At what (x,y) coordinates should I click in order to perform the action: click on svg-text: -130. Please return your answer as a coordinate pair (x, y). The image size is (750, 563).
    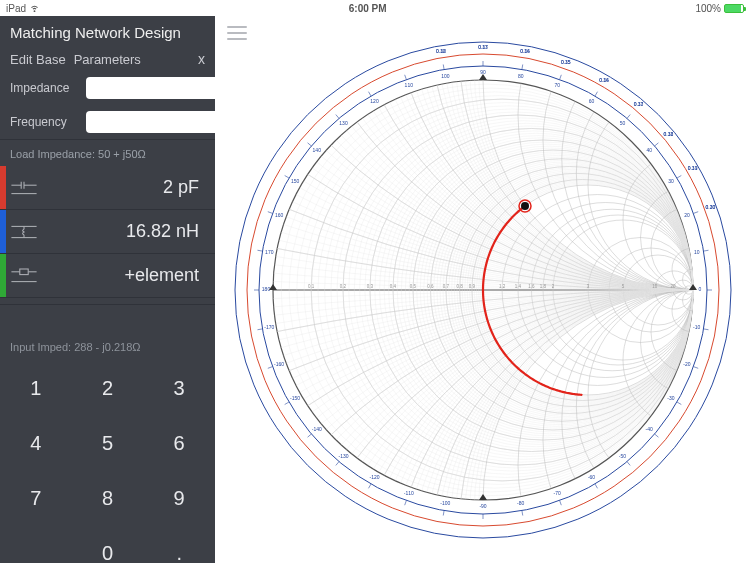
    Looking at the image, I should click on (343, 455).